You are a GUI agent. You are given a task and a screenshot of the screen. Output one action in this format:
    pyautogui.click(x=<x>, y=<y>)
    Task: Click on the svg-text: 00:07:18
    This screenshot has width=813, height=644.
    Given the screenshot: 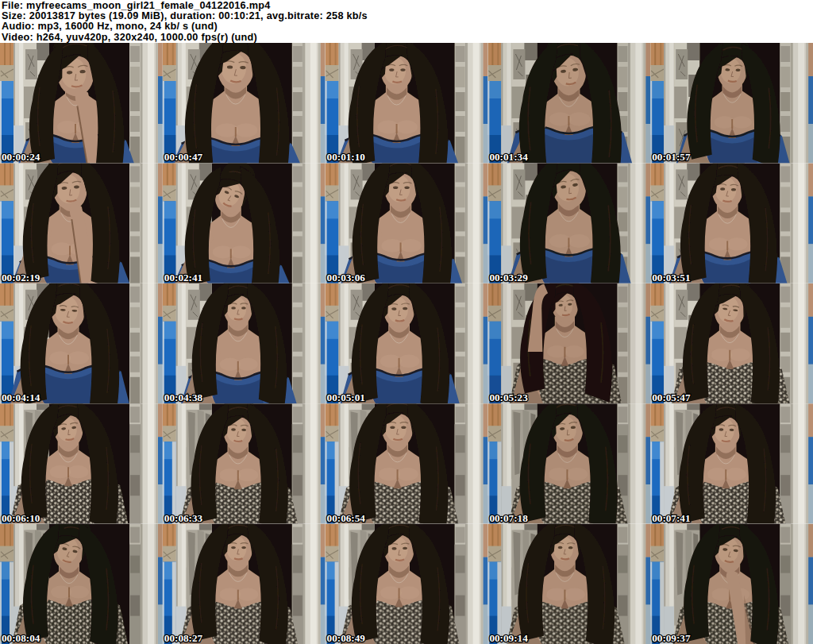 What is the action you would take?
    pyautogui.click(x=508, y=518)
    